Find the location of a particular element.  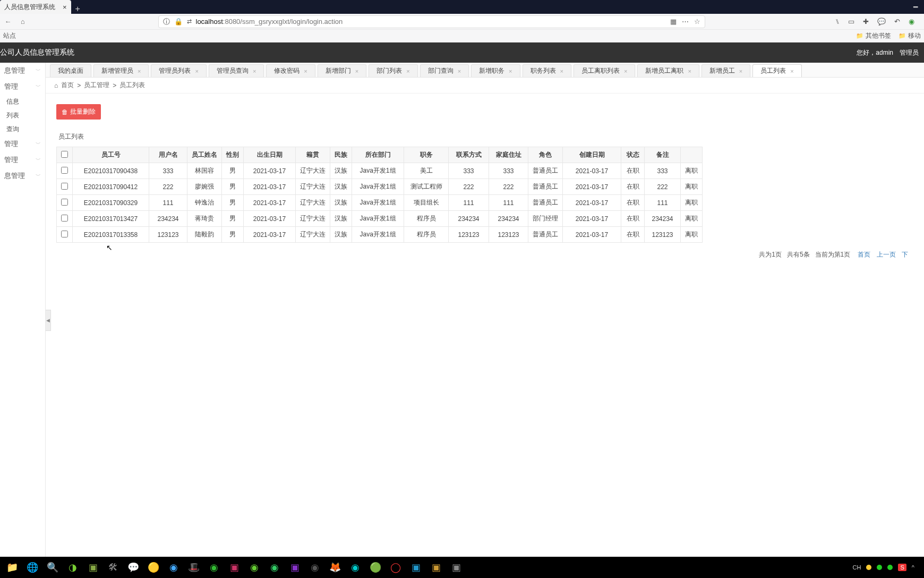

wechat-dev-icon: ◑ is located at coordinates (73, 567).